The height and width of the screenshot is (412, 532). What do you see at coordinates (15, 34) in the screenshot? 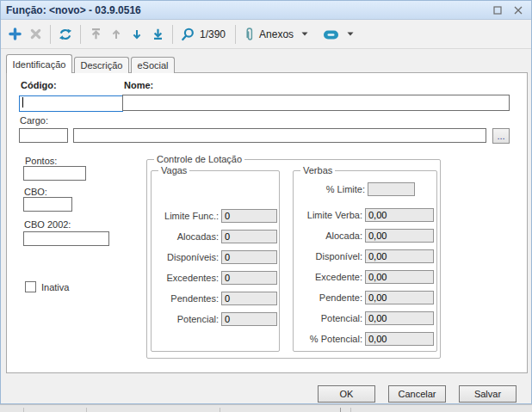
I see `plus-icon` at bounding box center [15, 34].